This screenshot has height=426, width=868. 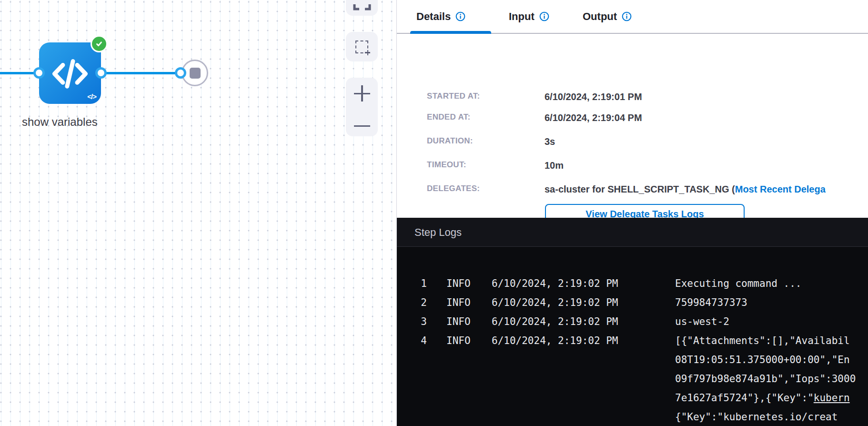 What do you see at coordinates (60, 122) in the screenshot?
I see `step-node-label: show variables` at bounding box center [60, 122].